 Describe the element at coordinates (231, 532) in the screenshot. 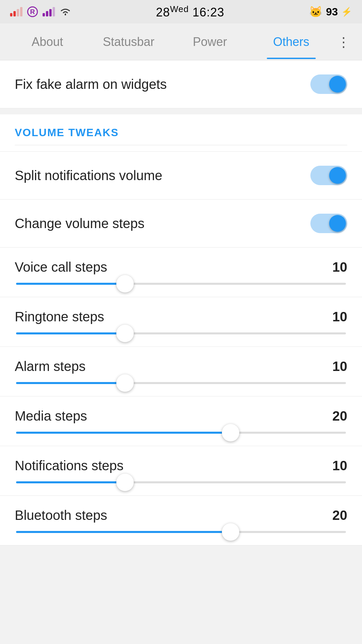

I see `slider-thumb-bluetooth-steps` at that location.